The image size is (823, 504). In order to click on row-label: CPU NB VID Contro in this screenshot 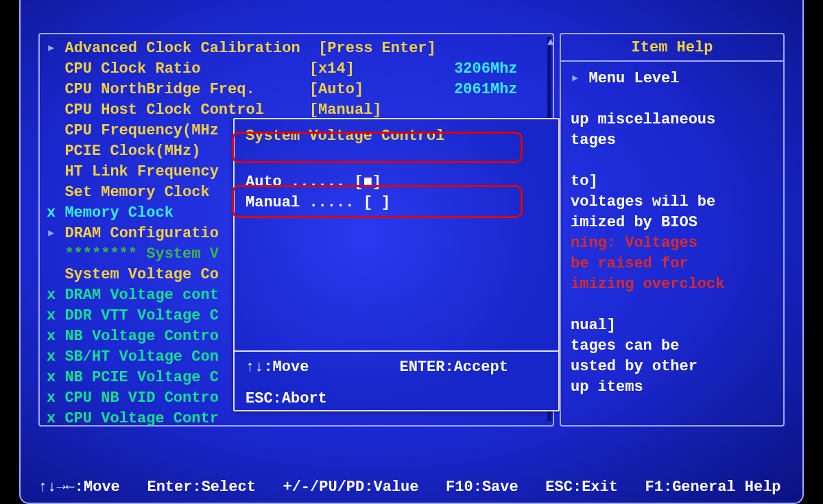, I will do `click(141, 398)`.